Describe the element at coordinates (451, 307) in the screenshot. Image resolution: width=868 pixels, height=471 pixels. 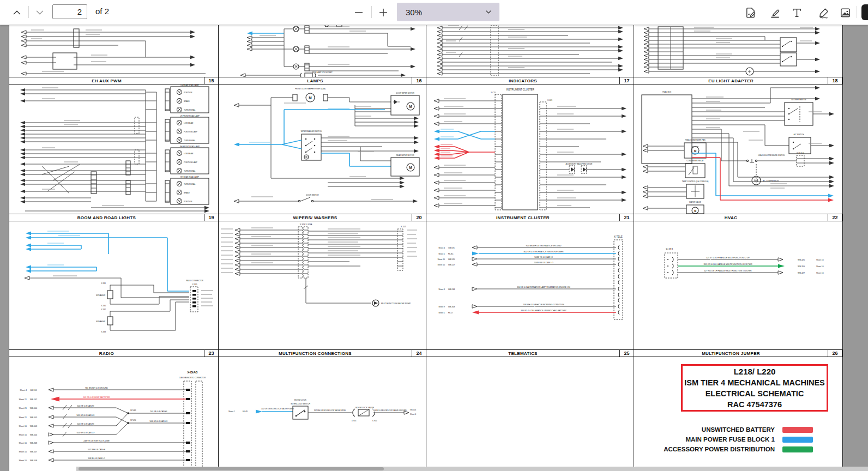
I see `svg-text: WB-308` at that location.